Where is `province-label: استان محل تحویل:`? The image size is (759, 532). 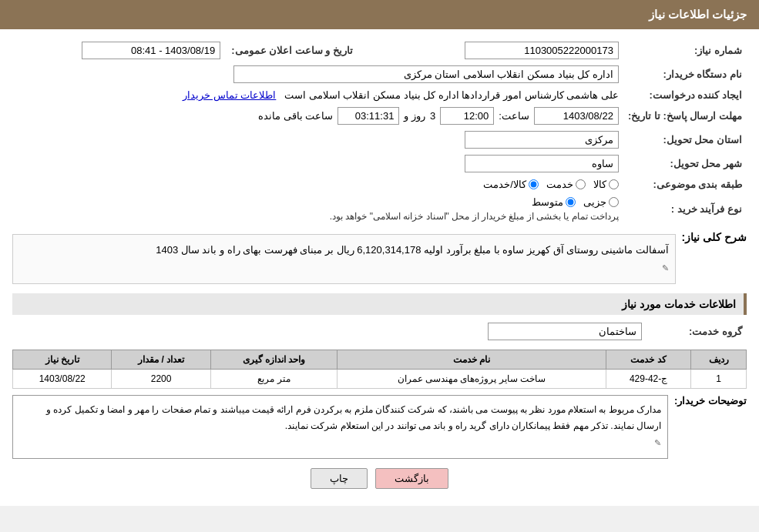 province-label: استان محل تحویل: is located at coordinates (685, 140).